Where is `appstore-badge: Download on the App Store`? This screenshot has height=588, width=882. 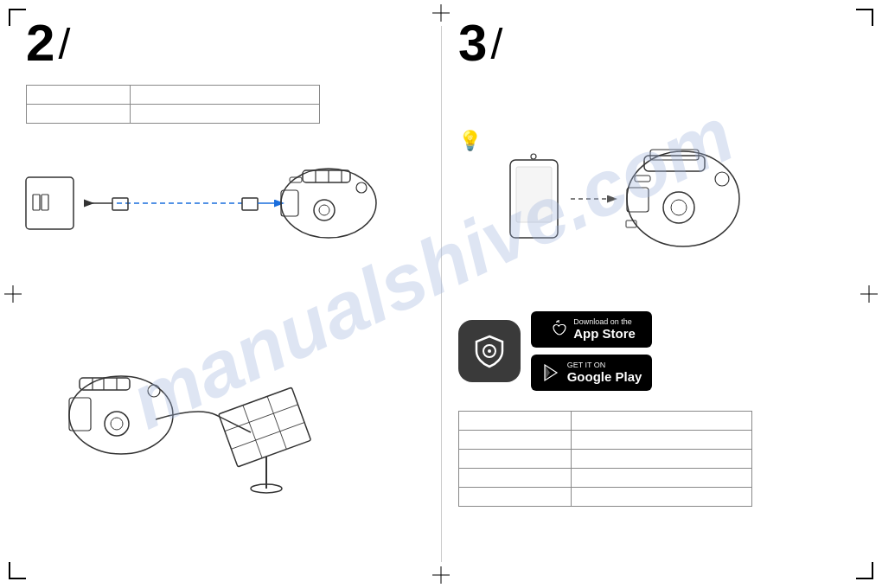
appstore-badge: Download on the App Store is located at coordinates (591, 329).